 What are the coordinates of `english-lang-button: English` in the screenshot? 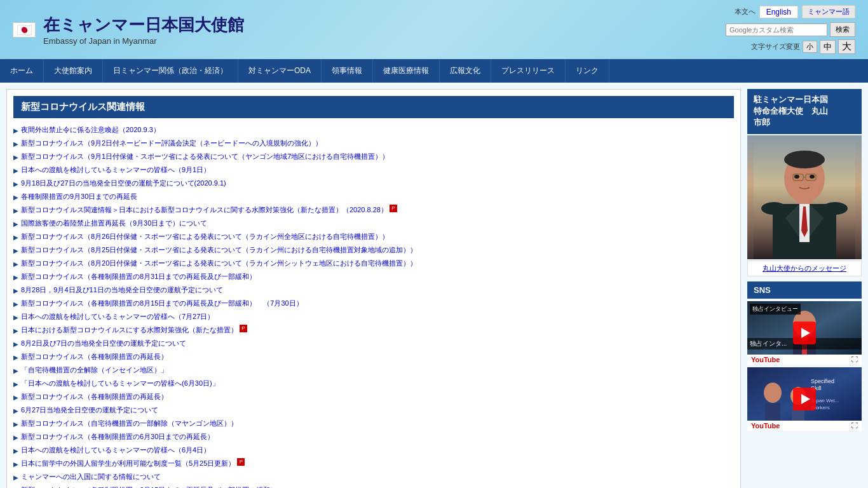 It's located at (779, 12).